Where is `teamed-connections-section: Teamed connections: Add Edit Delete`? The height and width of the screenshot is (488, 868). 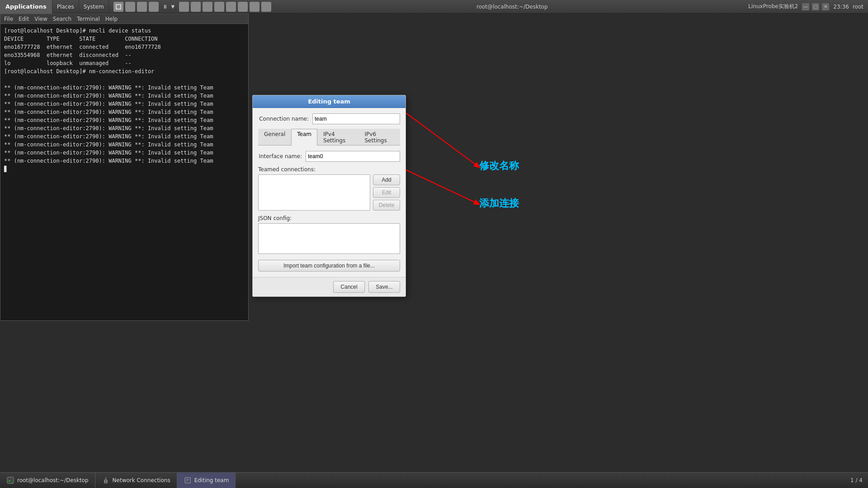 teamed-connections-section: Teamed connections: Add Edit Delete is located at coordinates (329, 188).